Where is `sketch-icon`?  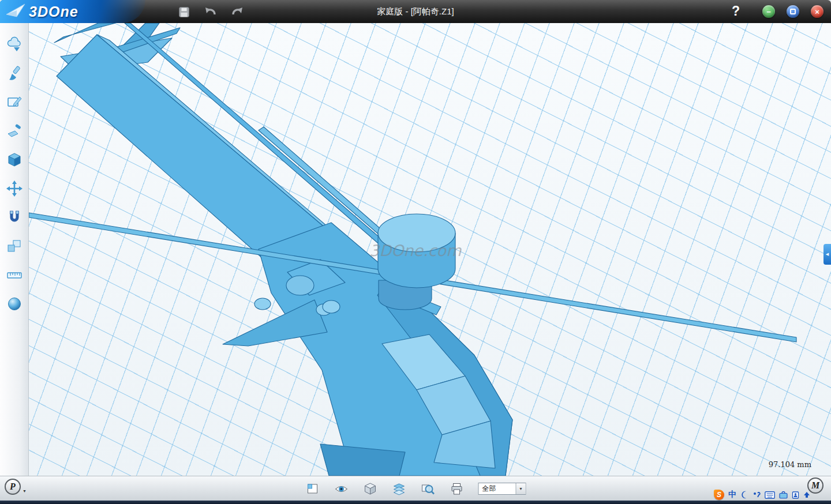
sketch-icon is located at coordinates (14, 102).